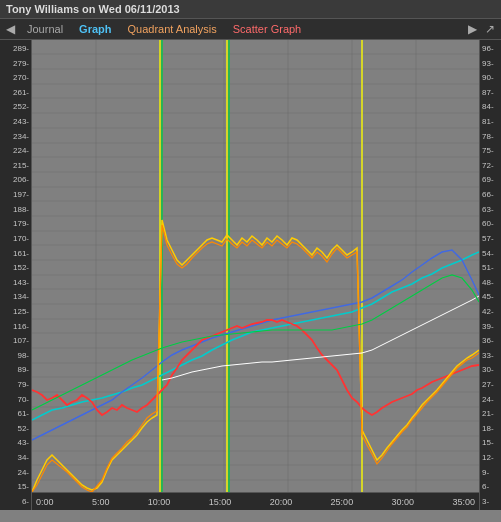 This screenshot has height=522, width=501. I want to click on tab-bar: ◀ Journal Graph Quadrant Analysis Scatte…, so click(250, 30).